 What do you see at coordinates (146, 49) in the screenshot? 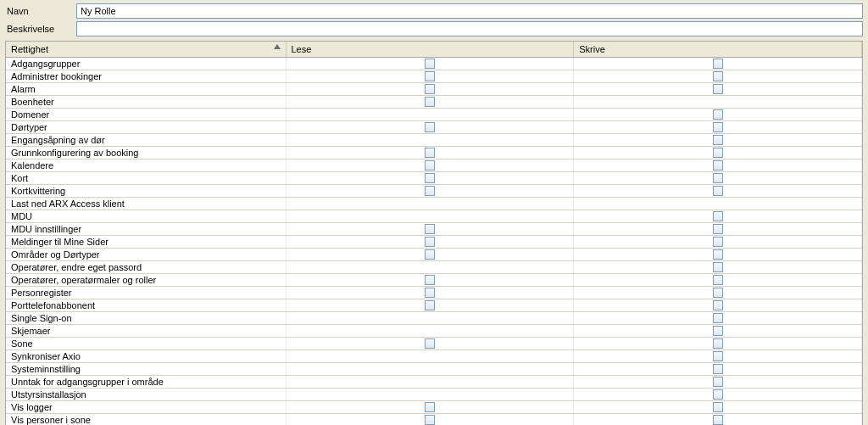
I see `col-header-rettighet: Rettighet` at bounding box center [146, 49].